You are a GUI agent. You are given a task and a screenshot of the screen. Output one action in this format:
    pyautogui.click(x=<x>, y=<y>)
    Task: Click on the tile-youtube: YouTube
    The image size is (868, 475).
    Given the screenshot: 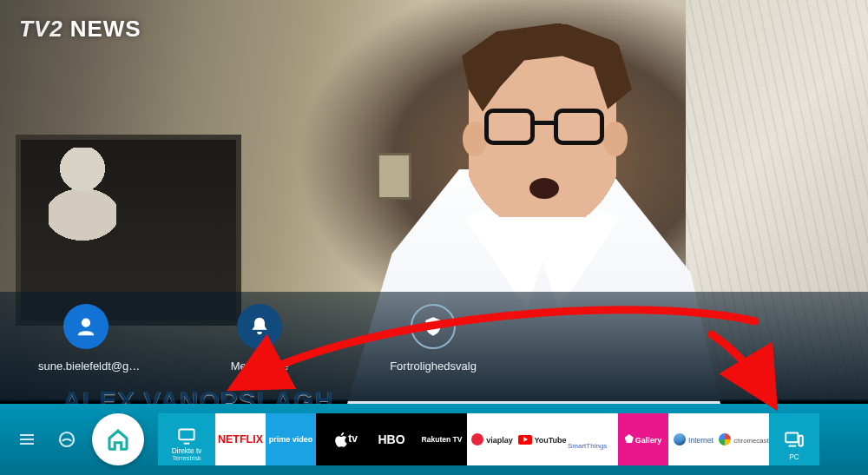 What is the action you would take?
    pyautogui.click(x=542, y=439)
    